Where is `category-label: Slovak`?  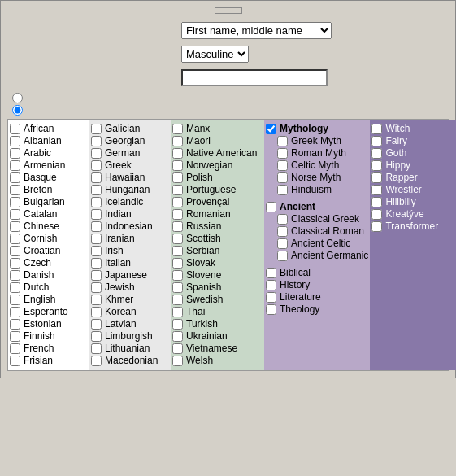 category-label: Slovak is located at coordinates (201, 263).